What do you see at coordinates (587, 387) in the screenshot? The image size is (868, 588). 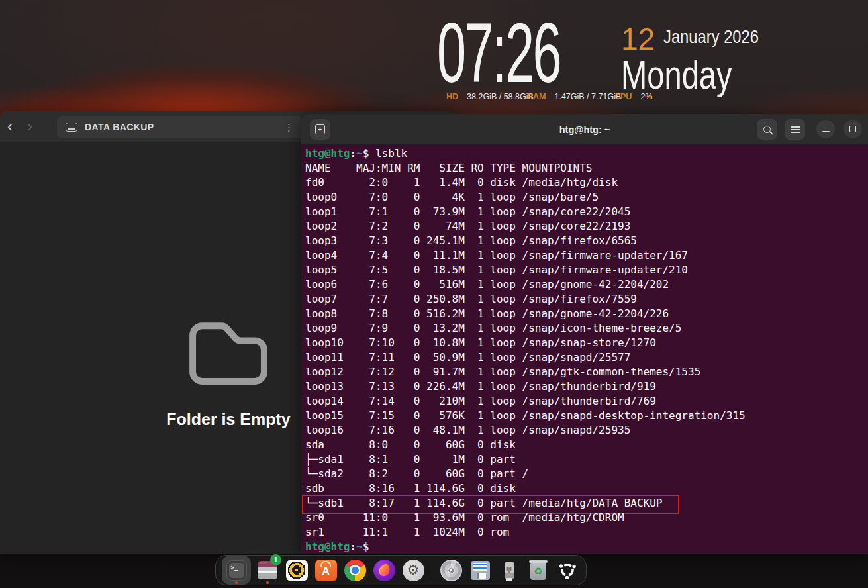 I see `terminal-output-line: loop13 7:13 0 226.4M 1 loop /snap/thunde…` at bounding box center [587, 387].